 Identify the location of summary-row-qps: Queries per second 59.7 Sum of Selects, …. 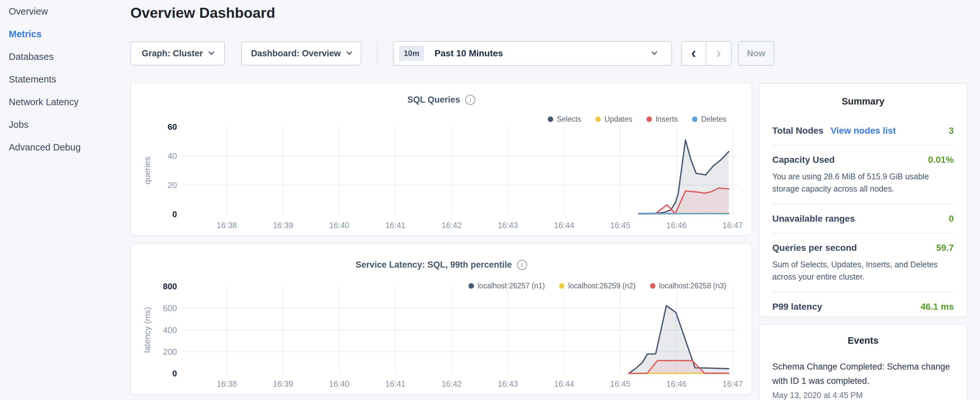
(863, 263).